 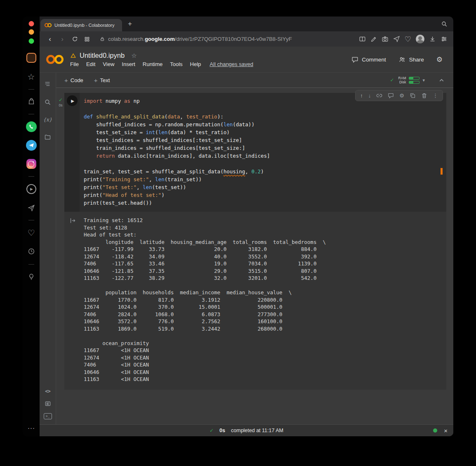 What do you see at coordinates (441, 80) in the screenshot?
I see `collapse-header-icon` at bounding box center [441, 80].